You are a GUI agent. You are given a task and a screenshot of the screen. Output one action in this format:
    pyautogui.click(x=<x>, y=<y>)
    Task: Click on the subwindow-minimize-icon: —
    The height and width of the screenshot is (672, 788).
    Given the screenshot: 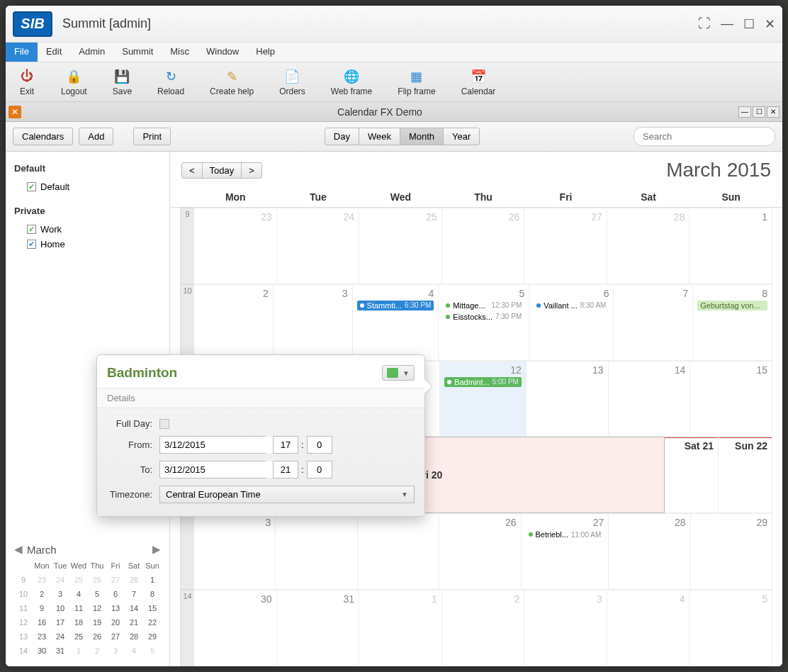 What is the action you would take?
    pyautogui.click(x=745, y=112)
    